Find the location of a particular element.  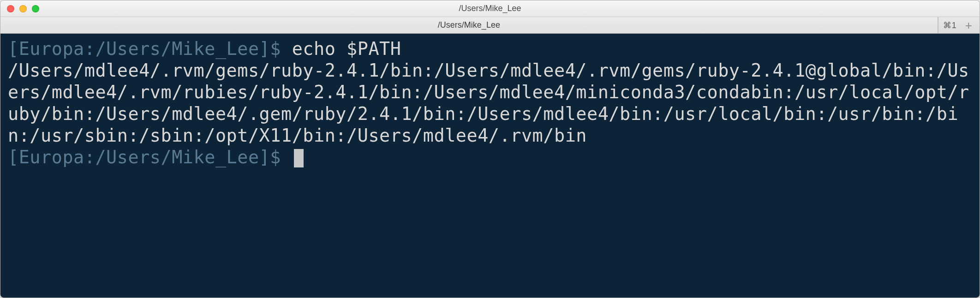

cursor-block is located at coordinates (299, 158).